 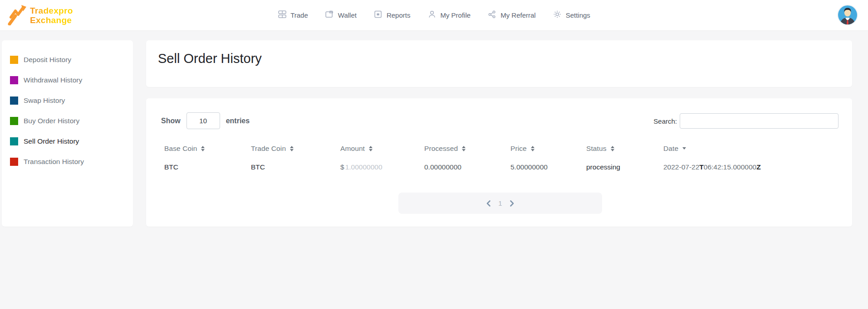 I want to click on sidebar-item-label: Sell Order History, so click(x=51, y=141).